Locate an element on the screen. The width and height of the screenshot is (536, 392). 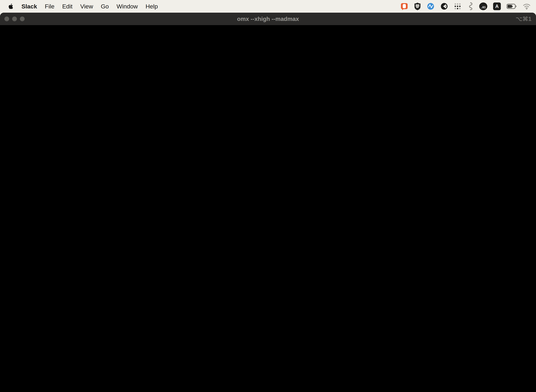
dots-grid-icon is located at coordinates (458, 6).